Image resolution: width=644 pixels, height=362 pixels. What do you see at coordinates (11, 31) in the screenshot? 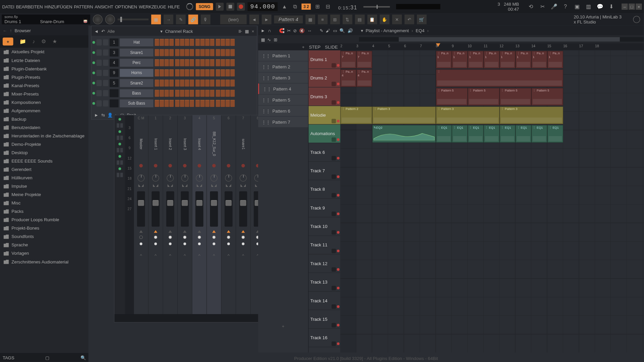
I see `browser-up-icon: ↑` at bounding box center [11, 31].